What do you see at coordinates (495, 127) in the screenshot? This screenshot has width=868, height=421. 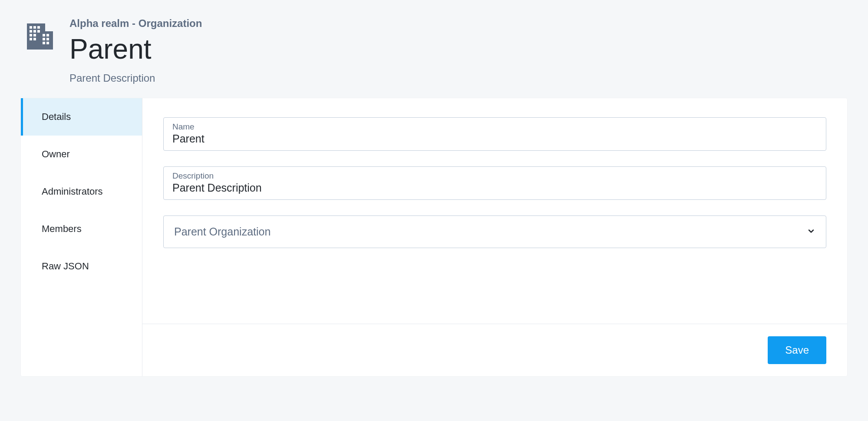 I see `name-label: Name` at bounding box center [495, 127].